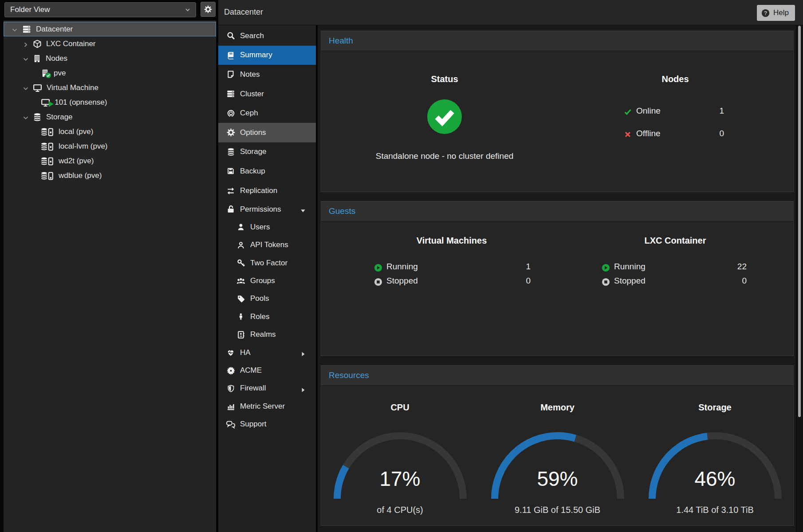 The image size is (803, 532). Describe the element at coordinates (267, 299) in the screenshot. I see `menu-item-pools: Pools` at that location.